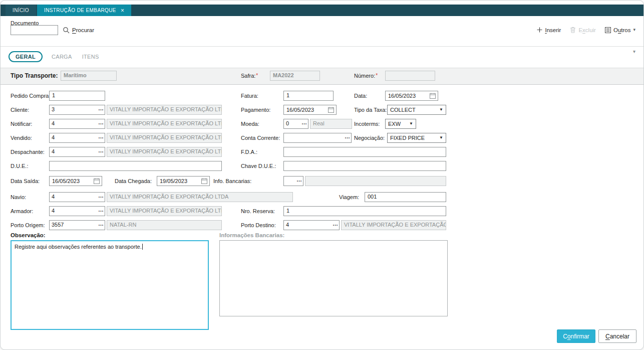  I want to click on observacao-textarea: Registre aqui observações referentes ao …, so click(110, 285).